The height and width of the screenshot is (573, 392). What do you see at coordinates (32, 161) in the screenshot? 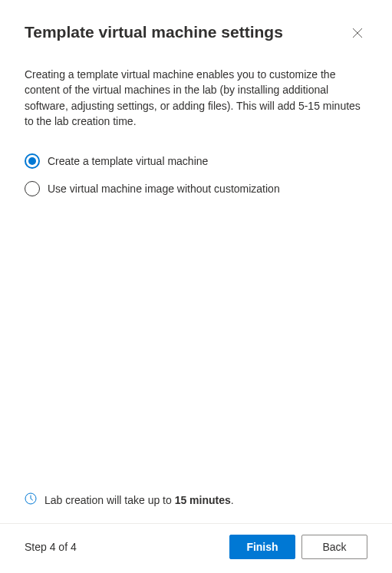
I see `radio-indicator-selected` at bounding box center [32, 161].